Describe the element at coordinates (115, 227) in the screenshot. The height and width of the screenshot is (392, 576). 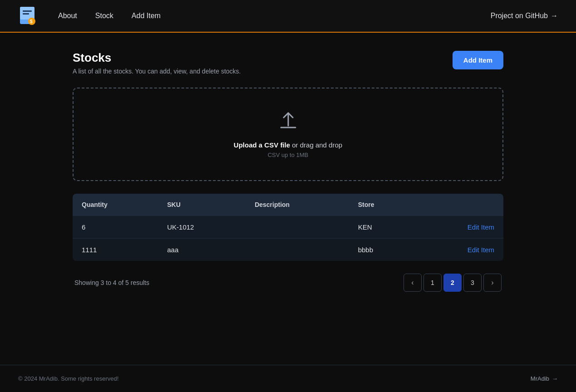
I see `cell-quantity-1: 6` at that location.